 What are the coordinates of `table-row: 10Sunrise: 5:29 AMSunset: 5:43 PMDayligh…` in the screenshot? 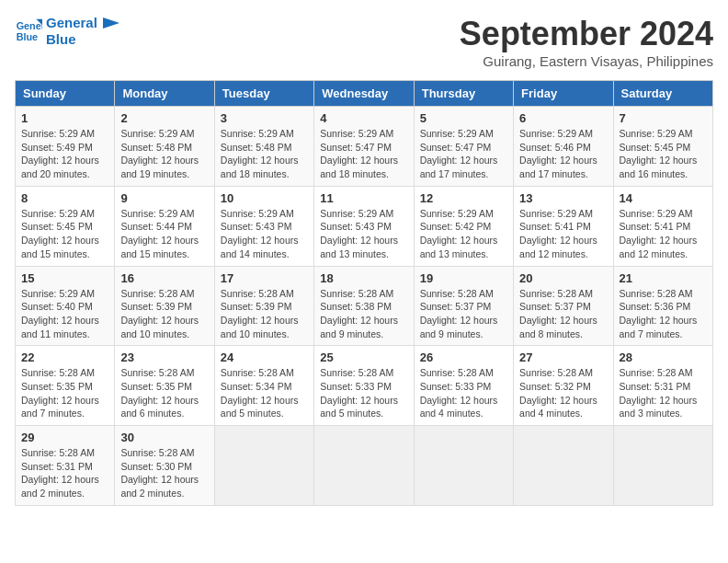 It's located at (264, 226).